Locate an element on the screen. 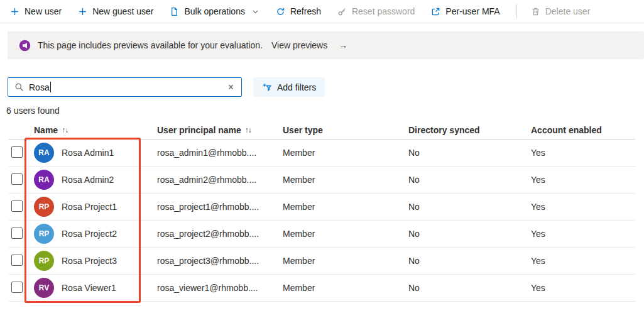 Image resolution: width=644 pixels, height=313 pixels. bulk-operations-label: Bulk operations is located at coordinates (215, 11).